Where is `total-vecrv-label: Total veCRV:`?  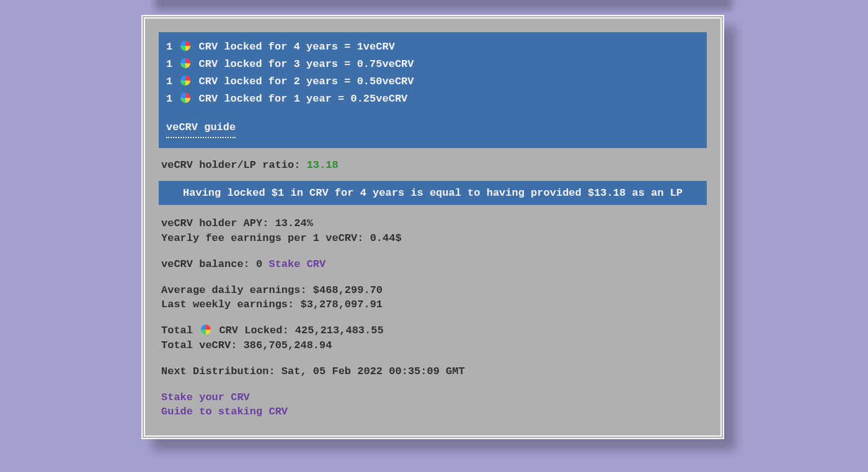 total-vecrv-label: Total veCRV: is located at coordinates (202, 346).